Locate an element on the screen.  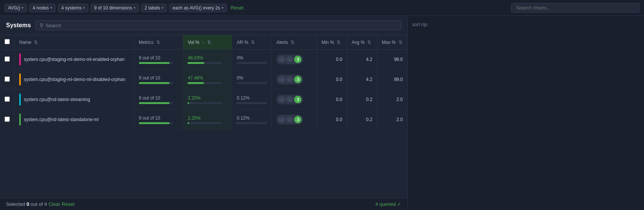
clear-button: Clear is located at coordinates (54, 204).